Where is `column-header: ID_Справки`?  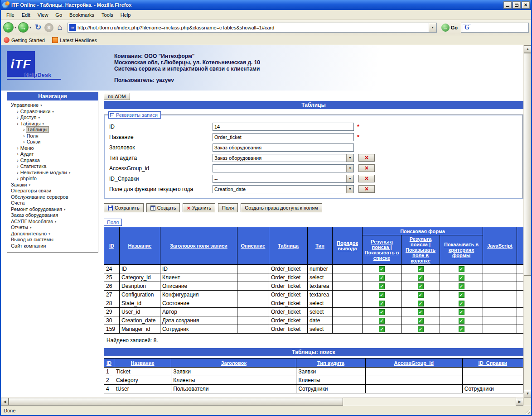
column-header: ID_Справки is located at coordinates (493, 363).